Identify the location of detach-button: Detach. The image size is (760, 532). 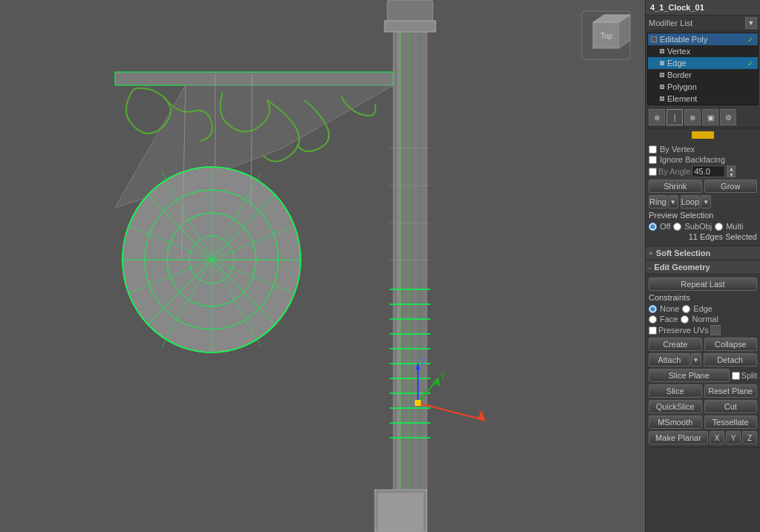
(730, 360).